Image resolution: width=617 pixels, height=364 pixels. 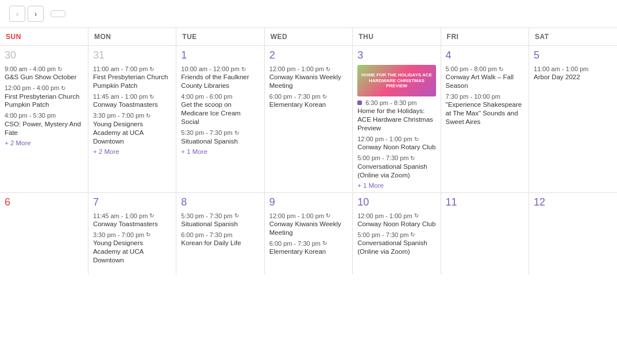 What do you see at coordinates (573, 69) in the screenshot?
I see `event-time: 11:00 am - 1:00 pm` at bounding box center [573, 69].